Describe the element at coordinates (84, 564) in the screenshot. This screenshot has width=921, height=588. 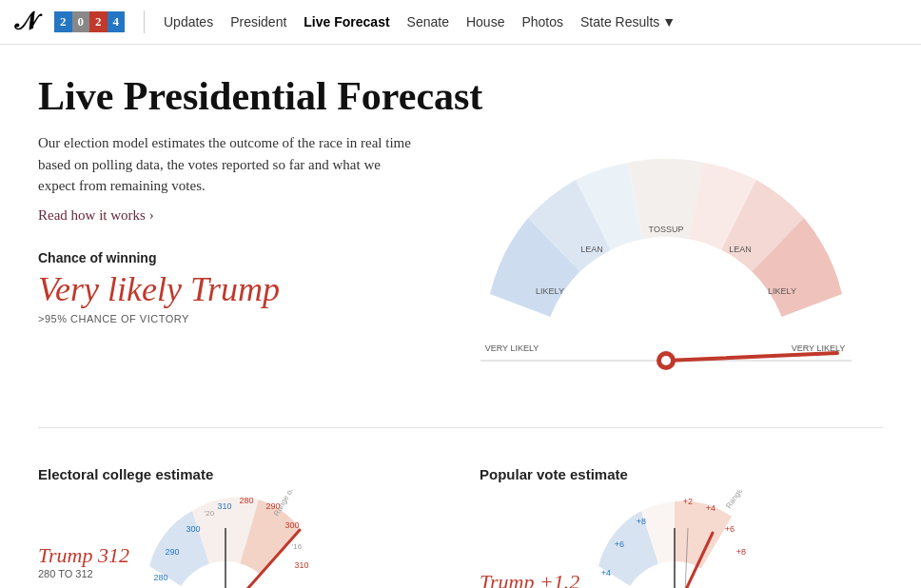
I see `trump-estimate: Trump 312 280 TO 312` at that location.